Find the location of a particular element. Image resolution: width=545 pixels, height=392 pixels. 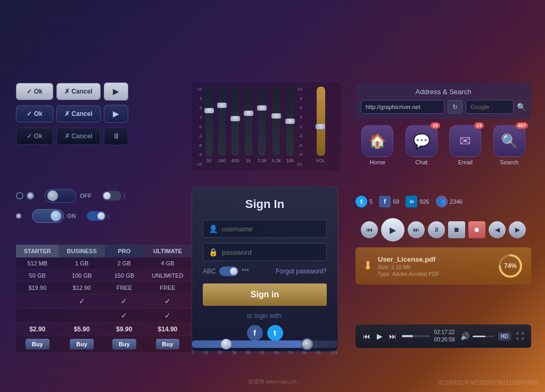

video-player-section: ⏮ ▶ ⏭ 02:17:22 00:26:58 🔊 HD ⛶ is located at coordinates (443, 336).